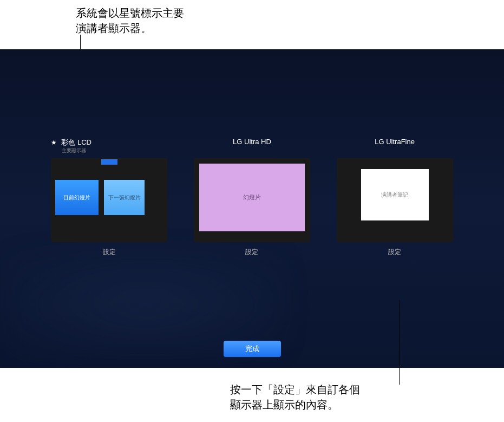  Describe the element at coordinates (395, 142) in the screenshot. I see `display-title: LG UltraFine` at that location.